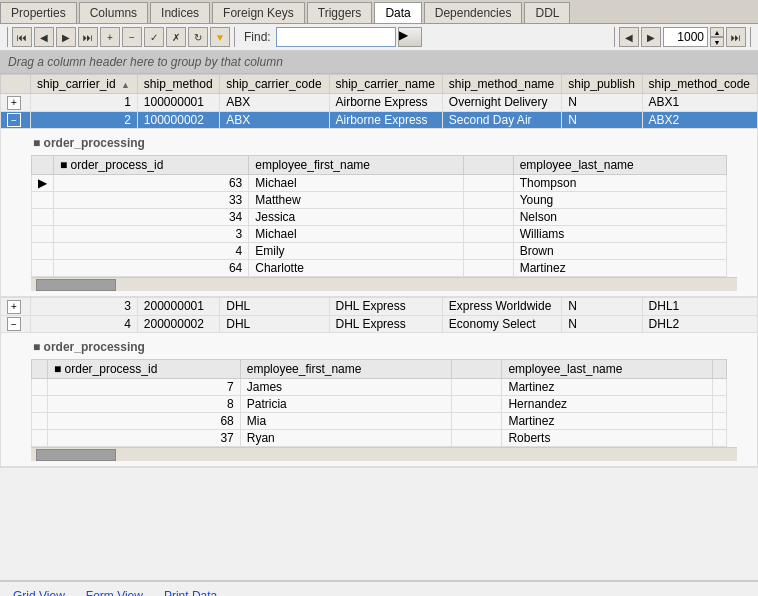  What do you see at coordinates (346, 388) in the screenshot?
I see `first-name: James` at bounding box center [346, 388].